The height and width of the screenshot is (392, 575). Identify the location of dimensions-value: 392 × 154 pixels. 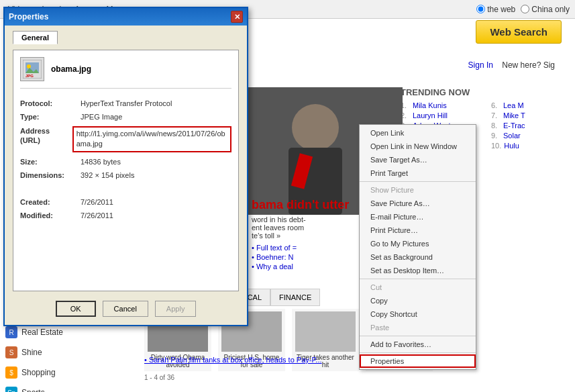
(107, 175).